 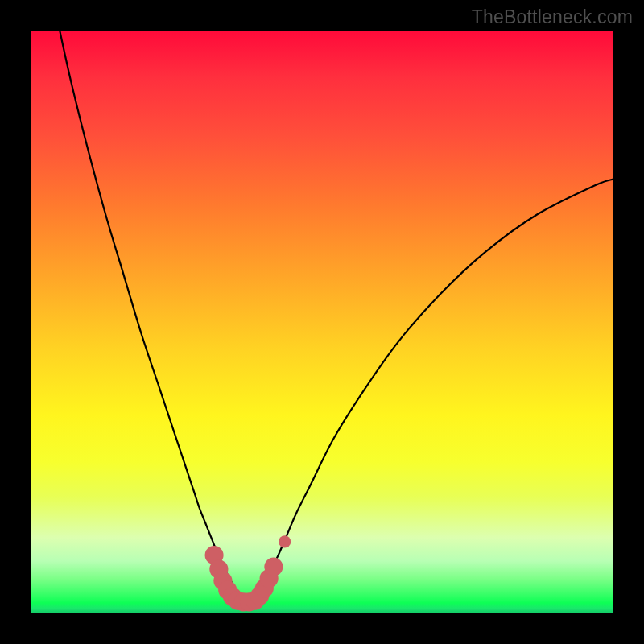 What do you see at coordinates (552, 18) in the screenshot?
I see `watermark-text: TheBottleneck.com` at bounding box center [552, 18].